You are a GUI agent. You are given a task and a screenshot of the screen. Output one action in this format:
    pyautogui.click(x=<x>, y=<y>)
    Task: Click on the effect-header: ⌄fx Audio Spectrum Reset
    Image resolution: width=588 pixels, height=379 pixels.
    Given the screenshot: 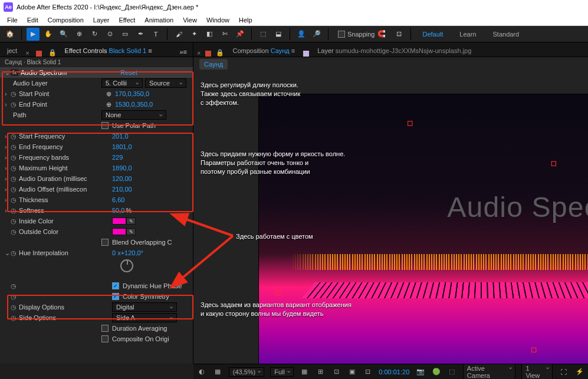 What is the action you would take?
    pyautogui.click(x=97, y=72)
    